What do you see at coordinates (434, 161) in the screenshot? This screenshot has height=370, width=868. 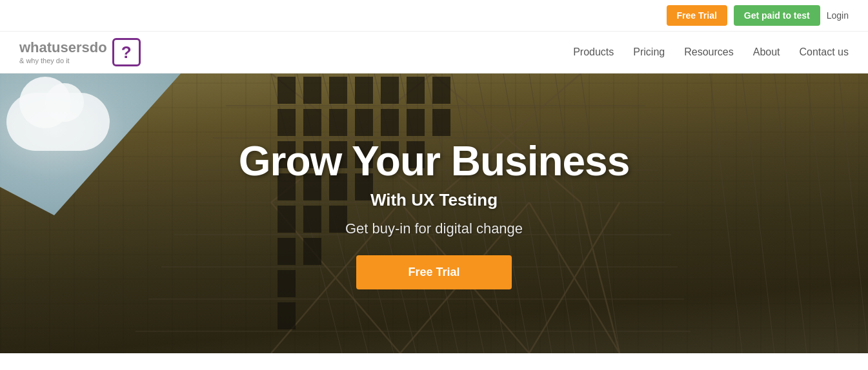 I see `hero-title: Grow Your Business` at bounding box center [434, 161].